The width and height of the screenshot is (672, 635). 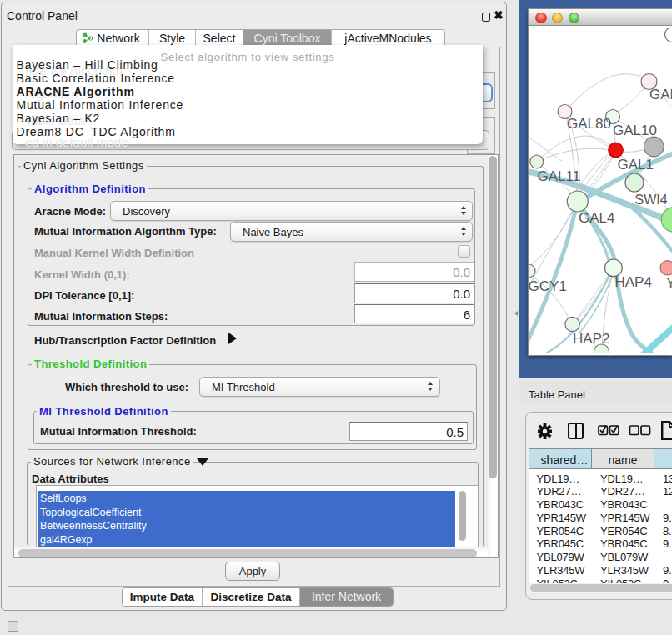 What do you see at coordinates (591, 338) in the screenshot?
I see `svg-text: HAP2` at bounding box center [591, 338].